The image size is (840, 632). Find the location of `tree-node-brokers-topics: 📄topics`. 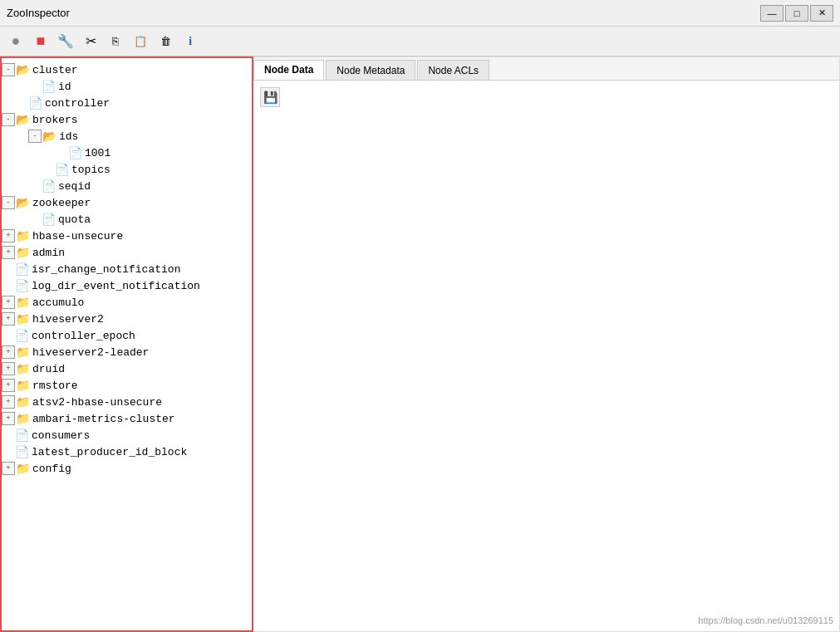

tree-node-brokers-topics: 📄topics is located at coordinates (126, 169).